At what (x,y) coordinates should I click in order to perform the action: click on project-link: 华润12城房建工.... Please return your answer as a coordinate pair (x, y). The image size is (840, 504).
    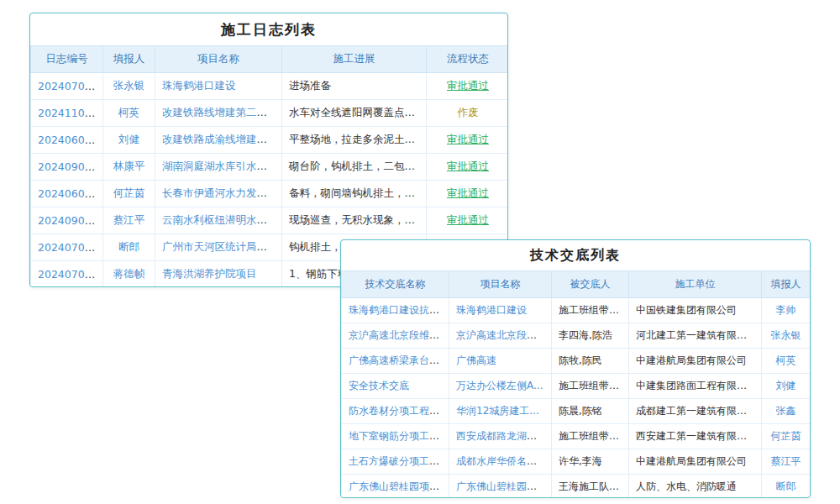
    Looking at the image, I should click on (497, 411).